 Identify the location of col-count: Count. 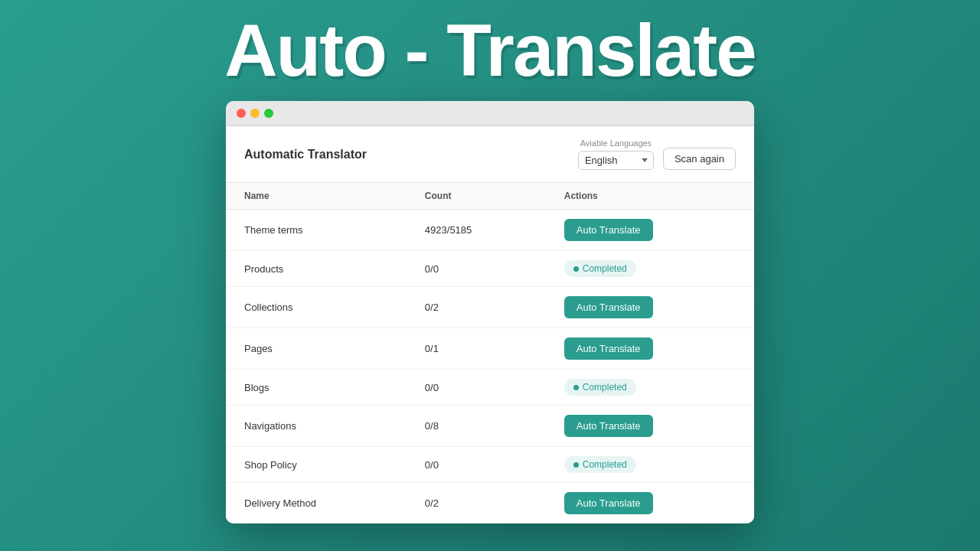
(476, 196).